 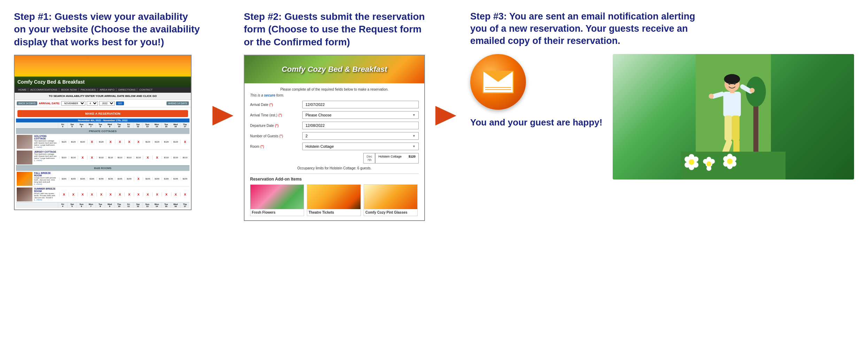 I want to click on table-row: FALL BREEZE ROOM Large room with private…, so click(x=103, y=178).